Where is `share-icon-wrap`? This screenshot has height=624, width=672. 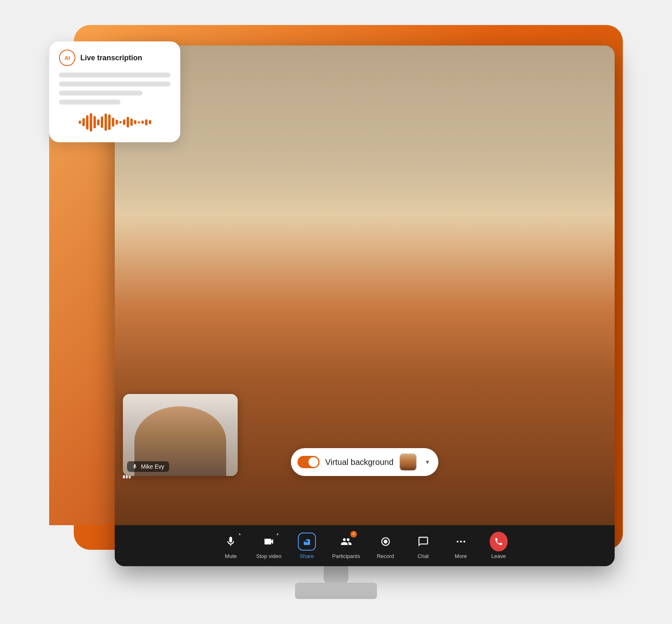
share-icon-wrap is located at coordinates (307, 542).